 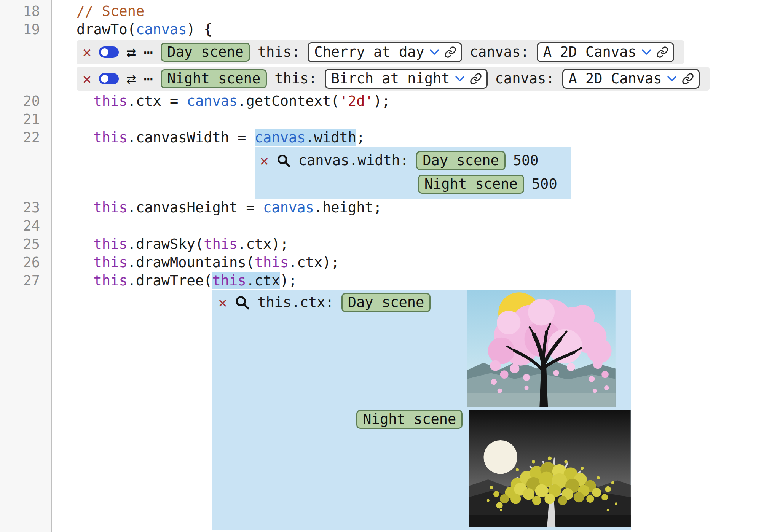 I want to click on code-token: .ctx =, so click(x=157, y=101).